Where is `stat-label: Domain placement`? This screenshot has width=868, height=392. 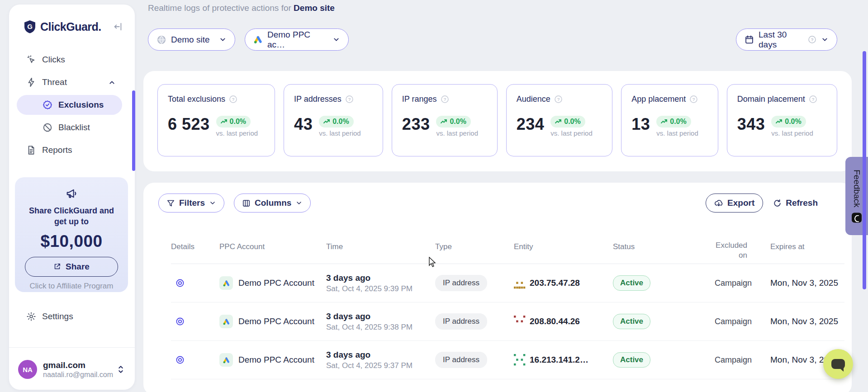 stat-label: Domain placement is located at coordinates (771, 99).